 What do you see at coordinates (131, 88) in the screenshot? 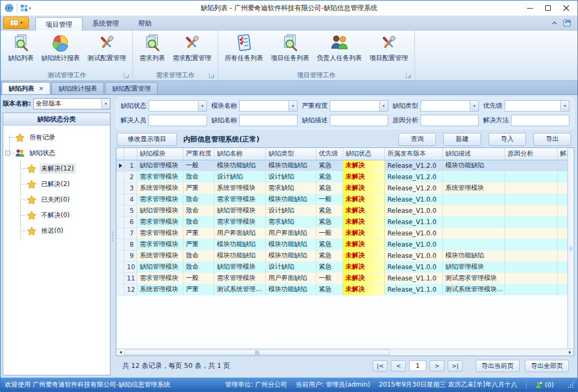
I see `document-tab-3: 缺陷配置管理` at bounding box center [131, 88].